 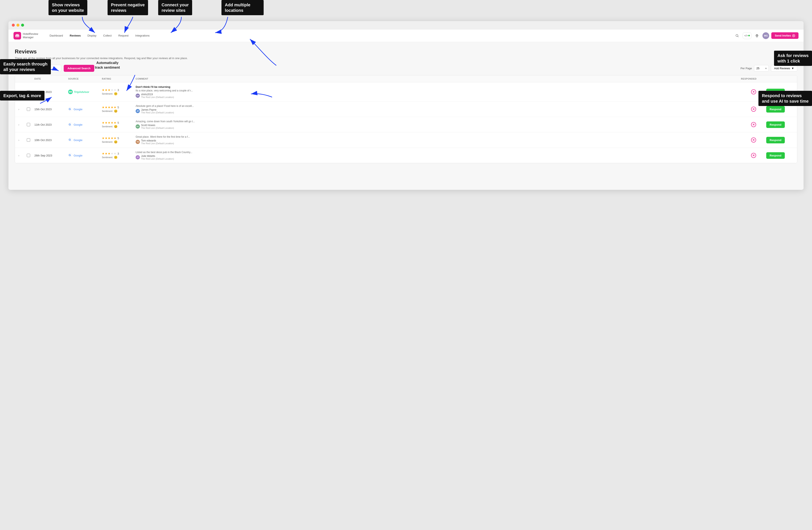 I want to click on row-date-3: 11th Oct 2023, so click(x=51, y=125).